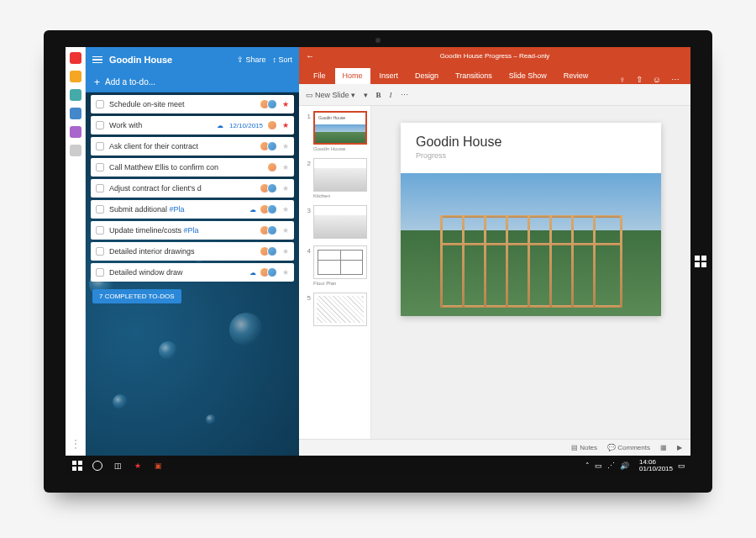 This screenshot has height=538, width=756. What do you see at coordinates (76, 150) in the screenshot?
I see `nav-item-completed` at bounding box center [76, 150].